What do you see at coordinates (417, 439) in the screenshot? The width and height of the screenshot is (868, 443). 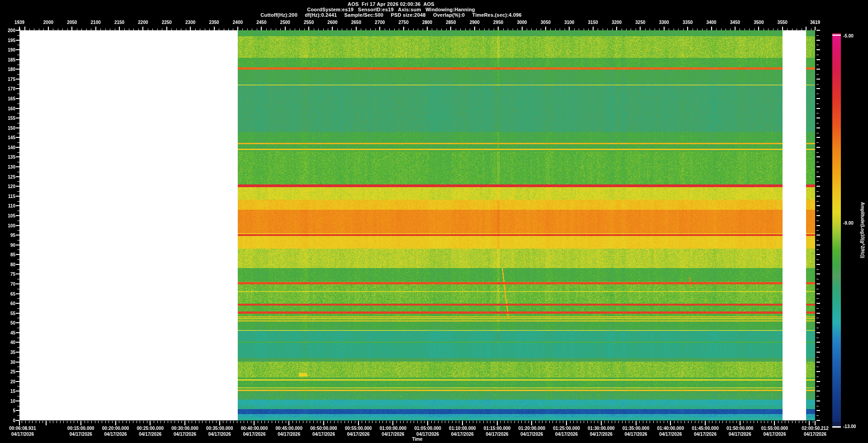 I see `time-axis-title: Time` at bounding box center [417, 439].